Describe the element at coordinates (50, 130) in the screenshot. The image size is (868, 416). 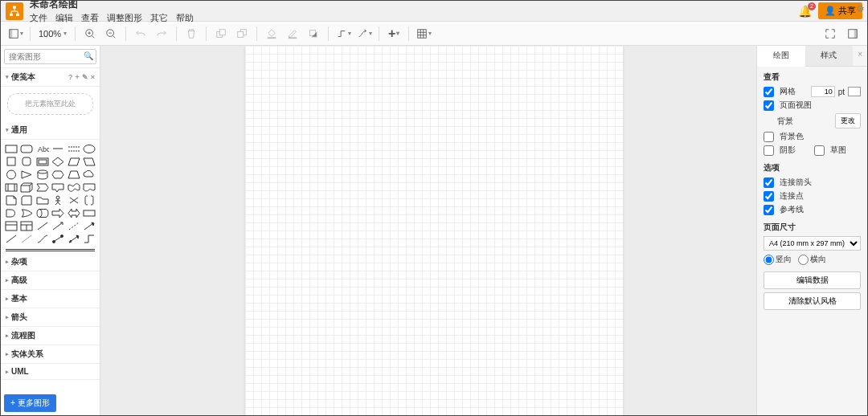
I see `category-general: 通用` at that location.